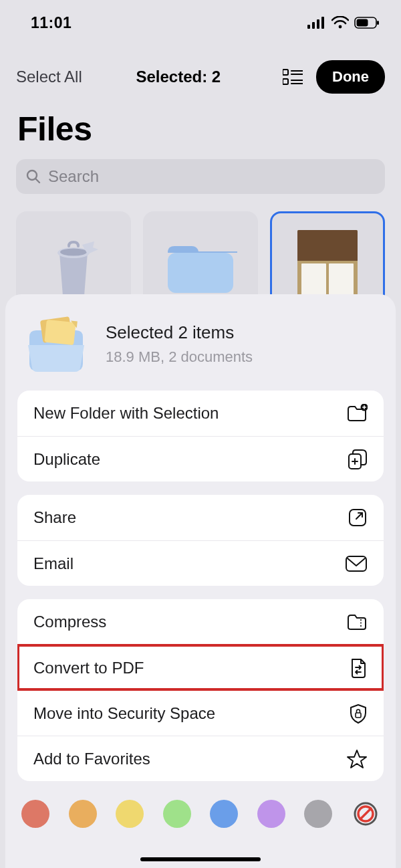 The width and height of the screenshot is (401, 868). Describe the element at coordinates (88, 668) in the screenshot. I see `action-label: Convert to PDF` at that location.